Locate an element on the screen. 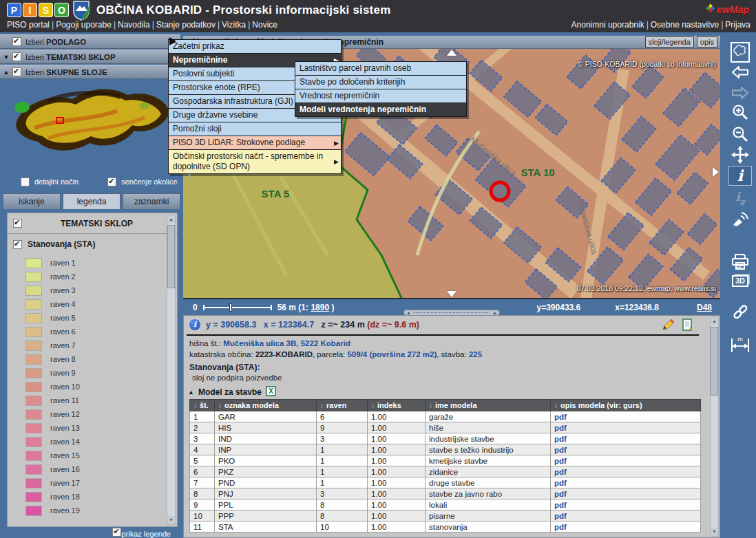 This screenshot has height=538, width=756. stanovanja-checkbox is located at coordinates (18, 245).